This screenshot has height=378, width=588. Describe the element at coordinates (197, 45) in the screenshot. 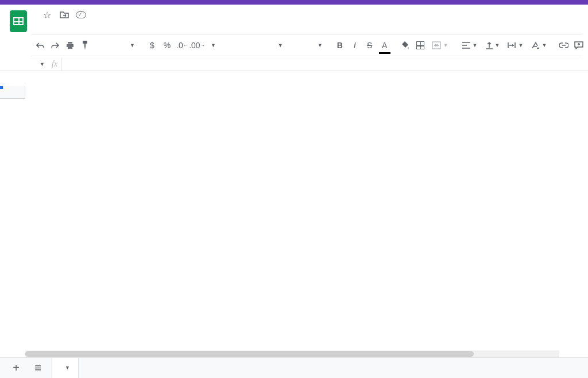

I see `increase-decimal-button: .00→` at that location.